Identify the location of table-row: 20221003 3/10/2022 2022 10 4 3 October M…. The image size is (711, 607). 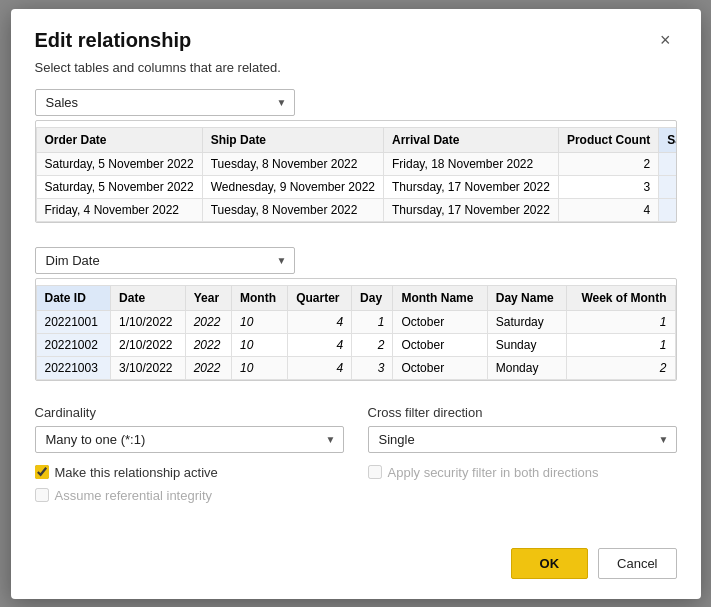
(356, 368).